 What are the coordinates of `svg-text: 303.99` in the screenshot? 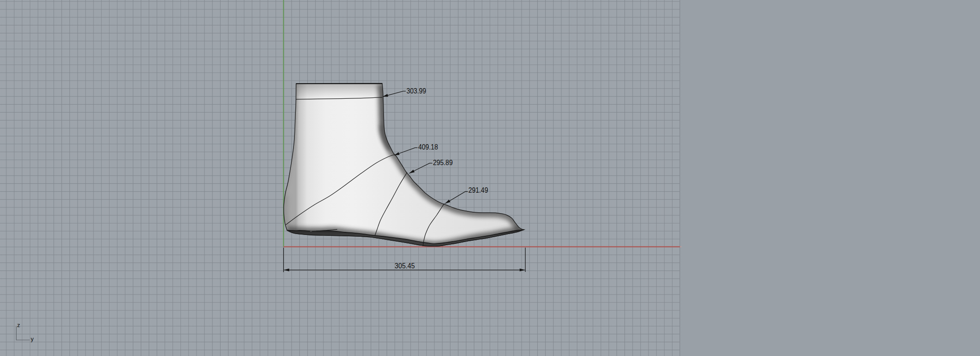 It's located at (416, 91).